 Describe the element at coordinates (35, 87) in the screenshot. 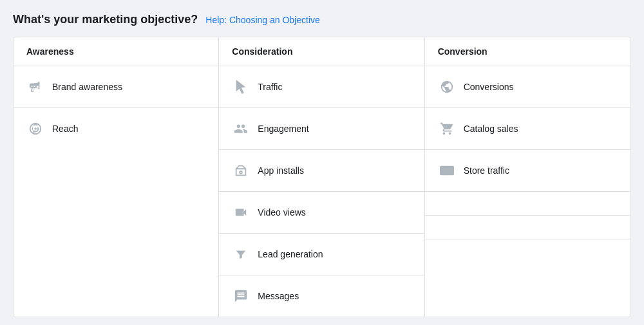

I see `megaphone-icon` at that location.